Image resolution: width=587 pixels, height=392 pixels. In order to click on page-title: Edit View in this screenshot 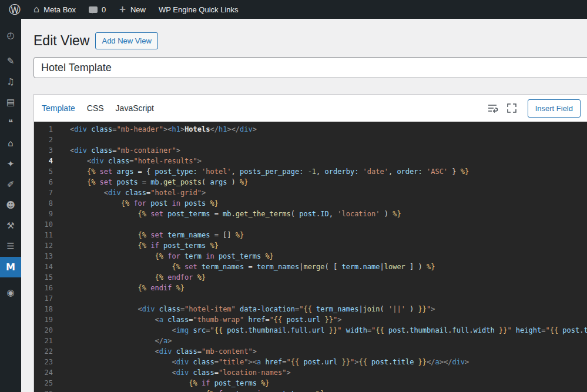, I will do `click(61, 41)`.